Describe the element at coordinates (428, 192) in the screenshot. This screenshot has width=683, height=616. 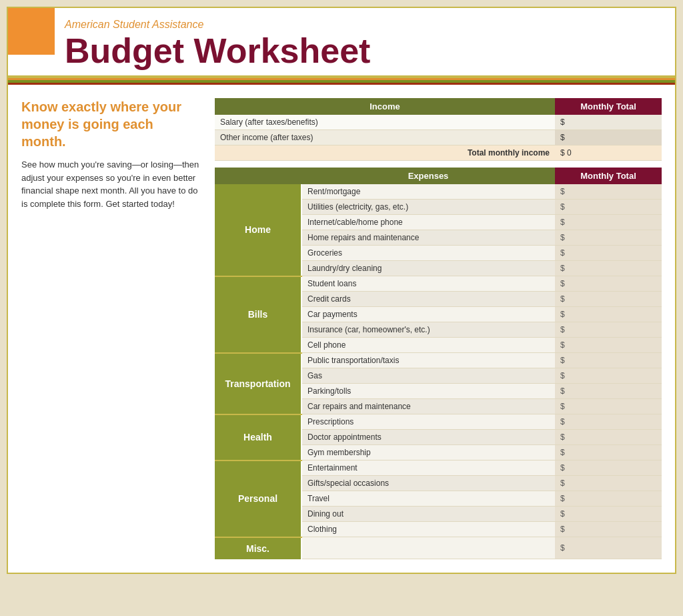
I see `expense-item-label: Rent/mortgage` at that location.